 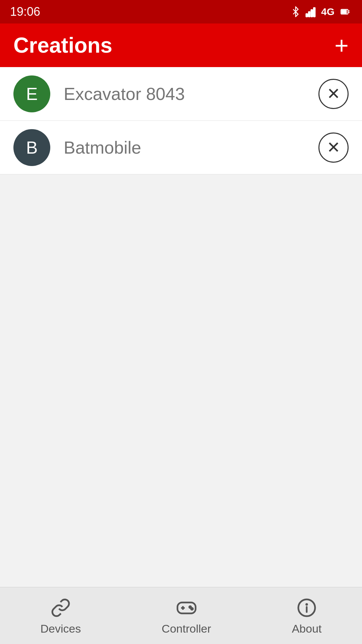 I want to click on nav-label-about: About, so click(x=307, y=629).